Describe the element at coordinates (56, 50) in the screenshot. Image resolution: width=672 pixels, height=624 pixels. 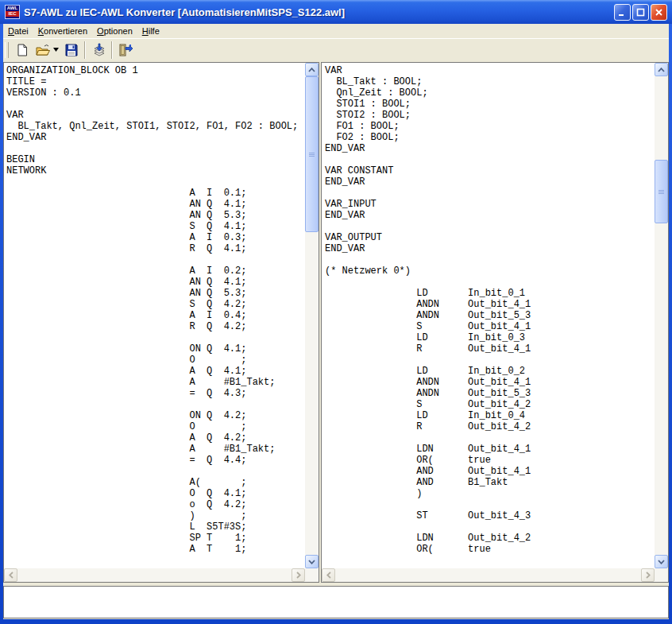
I see `open-file-dropdown-button` at that location.